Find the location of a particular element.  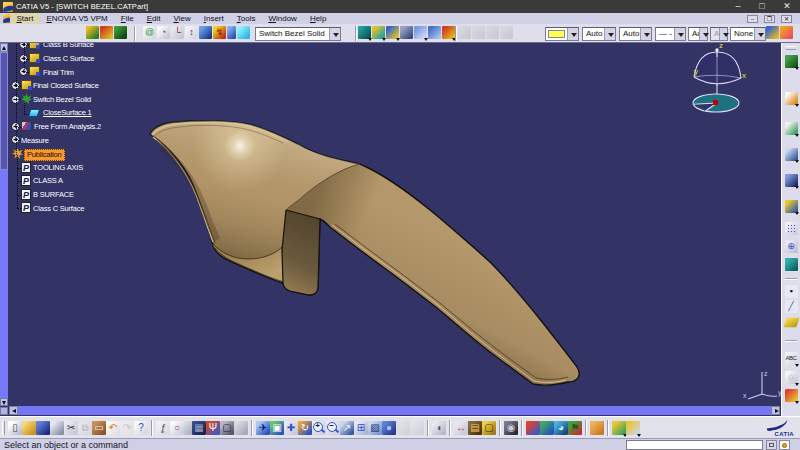

mini-icon is located at coordinates (188, 428).